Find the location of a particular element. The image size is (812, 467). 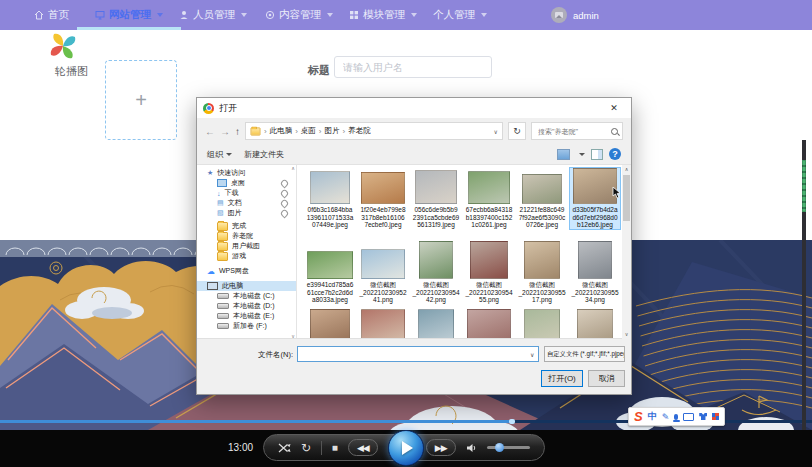

refresh-icon: ↻ is located at coordinates (517, 131).